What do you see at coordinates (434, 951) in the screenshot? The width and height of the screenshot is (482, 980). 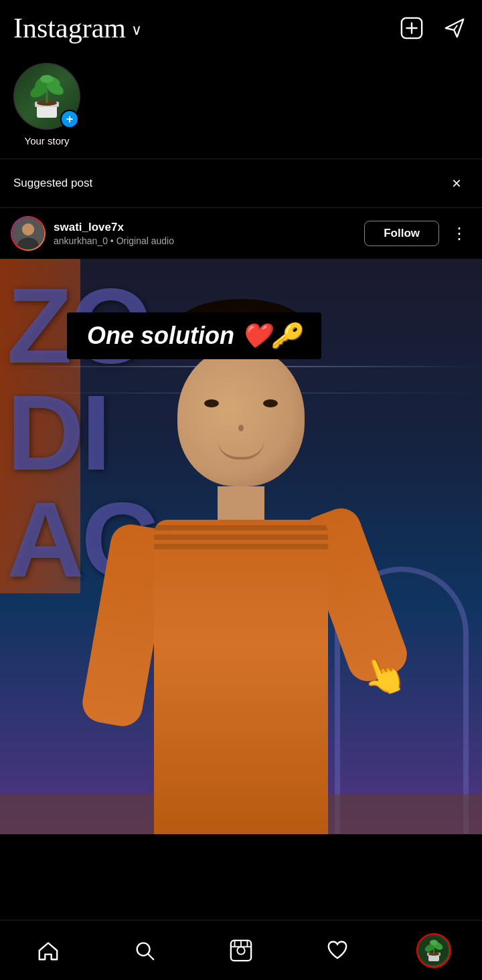 I see `profile-avatar-image` at bounding box center [434, 951].